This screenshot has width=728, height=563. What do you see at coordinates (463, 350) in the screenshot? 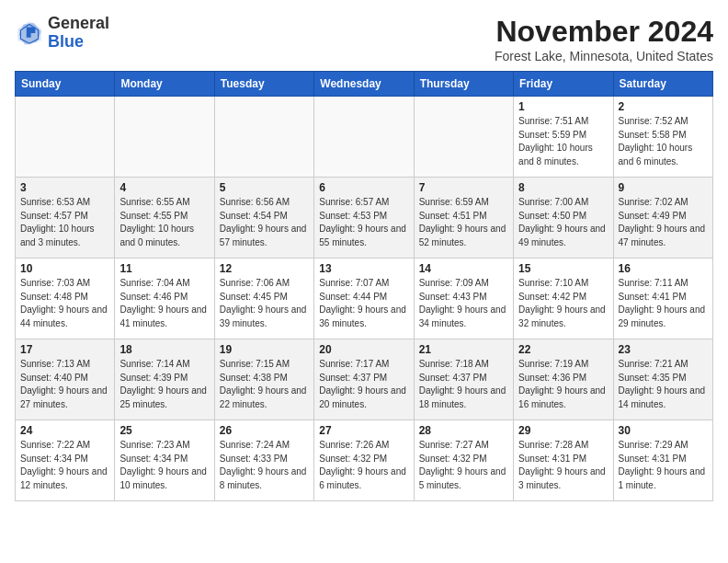
I see `day-number: 21` at bounding box center [463, 350].